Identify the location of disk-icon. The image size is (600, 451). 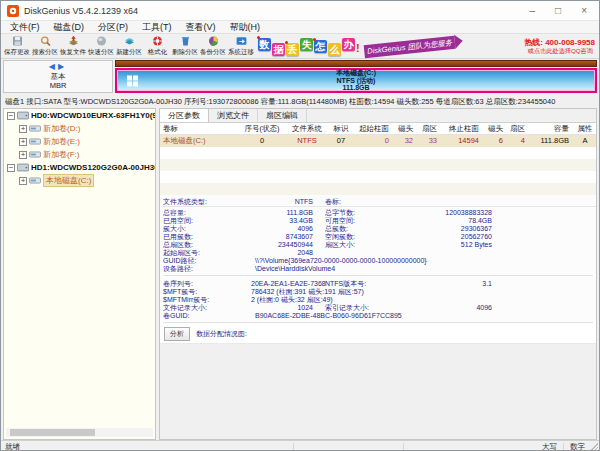
(23, 116).